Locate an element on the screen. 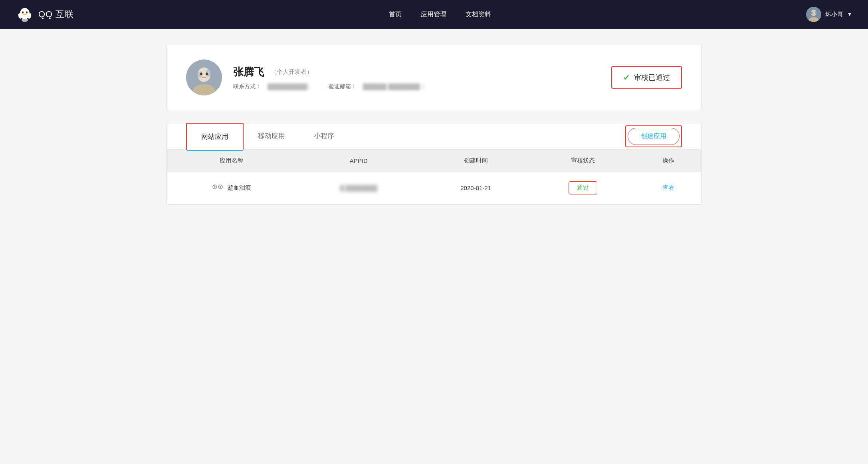 This screenshot has height=464, width=868. profile-details: 联系方式： ██████████1 验证邮箱： ██████ ████████ … is located at coordinates (329, 87).